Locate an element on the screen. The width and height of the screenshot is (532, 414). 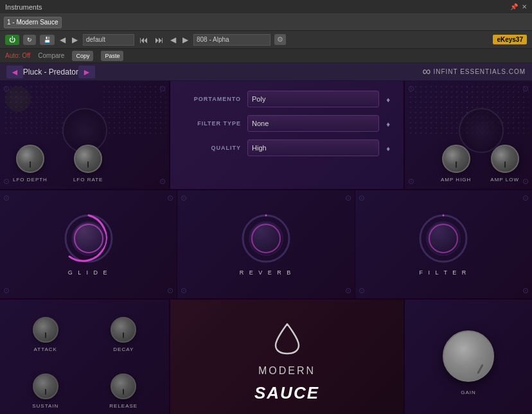
filter-knob-ring is located at coordinates (443, 239).